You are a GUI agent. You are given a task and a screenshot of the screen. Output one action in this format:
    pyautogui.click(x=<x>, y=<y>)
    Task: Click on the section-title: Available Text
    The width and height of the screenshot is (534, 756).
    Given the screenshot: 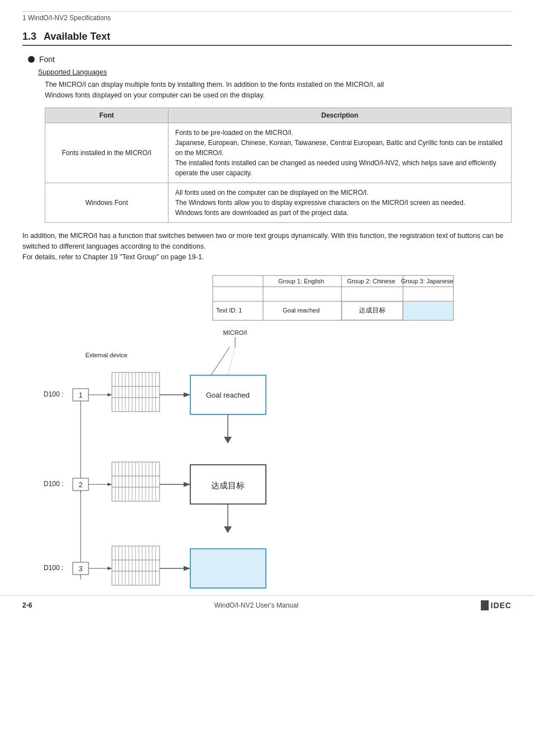 What is the action you would take?
    pyautogui.click(x=74, y=36)
    